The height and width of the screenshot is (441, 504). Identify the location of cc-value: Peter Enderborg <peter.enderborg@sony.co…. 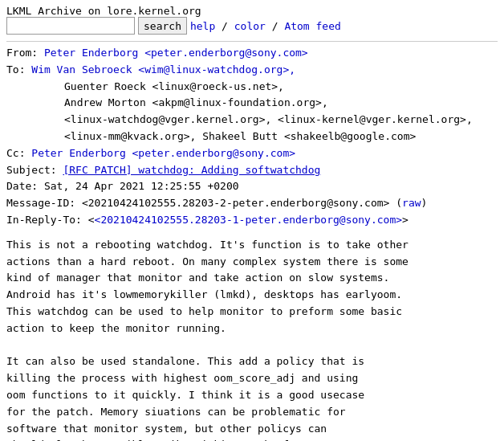
(161, 154).